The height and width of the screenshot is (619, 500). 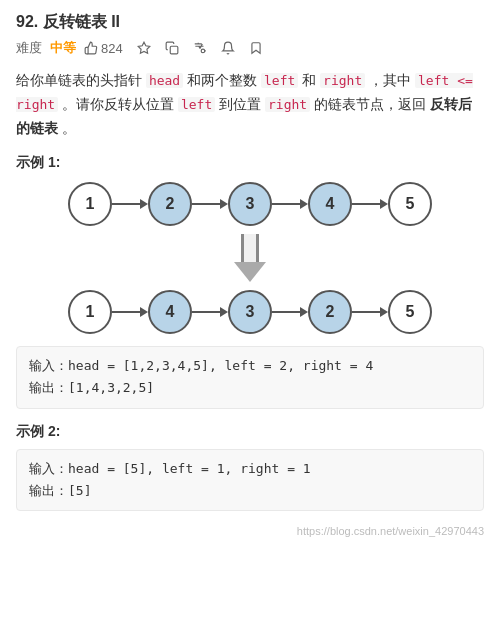 What do you see at coordinates (63, 48) in the screenshot?
I see `difficulty-badge: 中等` at bounding box center [63, 48].